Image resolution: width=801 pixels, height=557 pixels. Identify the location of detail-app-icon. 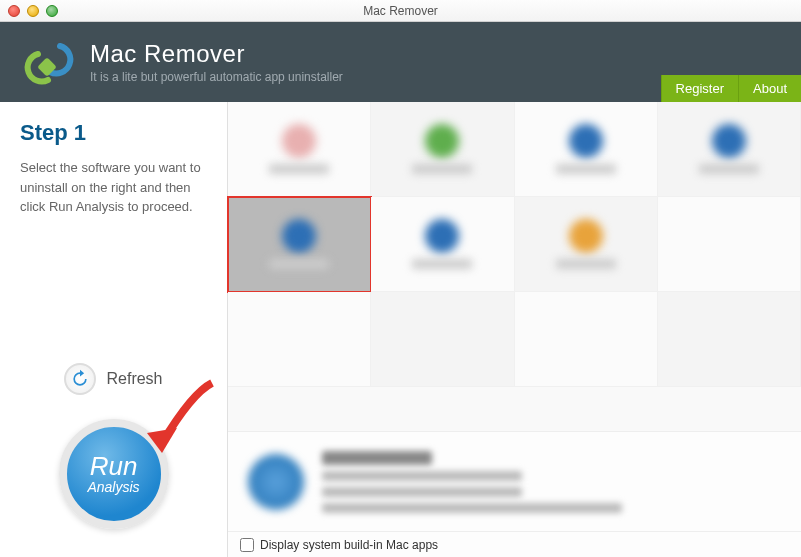
(276, 482).